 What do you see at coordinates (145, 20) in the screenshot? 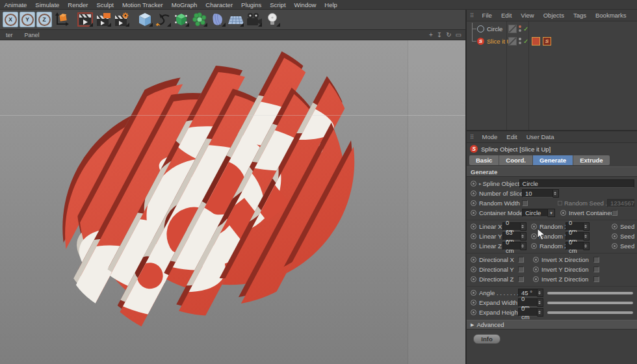
I see `add-cube-button` at bounding box center [145, 20].